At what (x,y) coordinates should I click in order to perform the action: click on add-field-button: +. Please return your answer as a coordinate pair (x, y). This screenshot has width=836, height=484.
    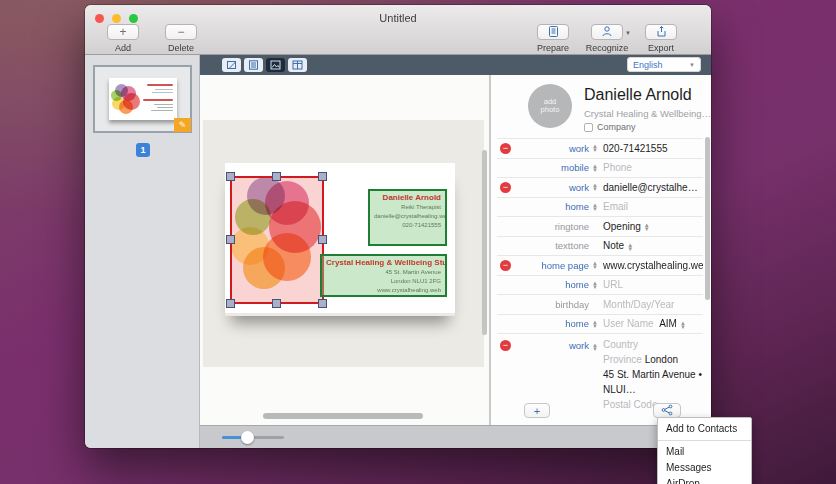
    Looking at the image, I should click on (537, 410).